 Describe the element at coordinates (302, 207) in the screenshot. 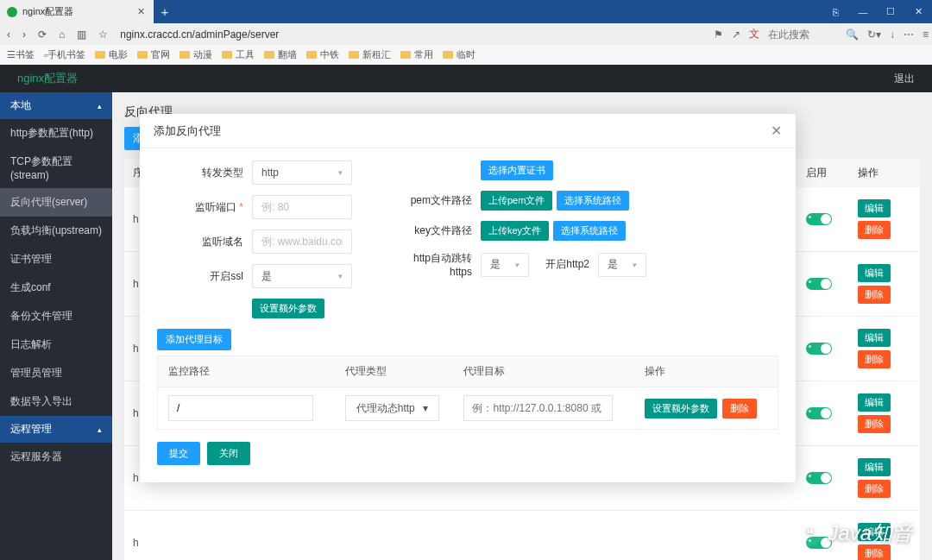

I see `listen-port-input` at that location.